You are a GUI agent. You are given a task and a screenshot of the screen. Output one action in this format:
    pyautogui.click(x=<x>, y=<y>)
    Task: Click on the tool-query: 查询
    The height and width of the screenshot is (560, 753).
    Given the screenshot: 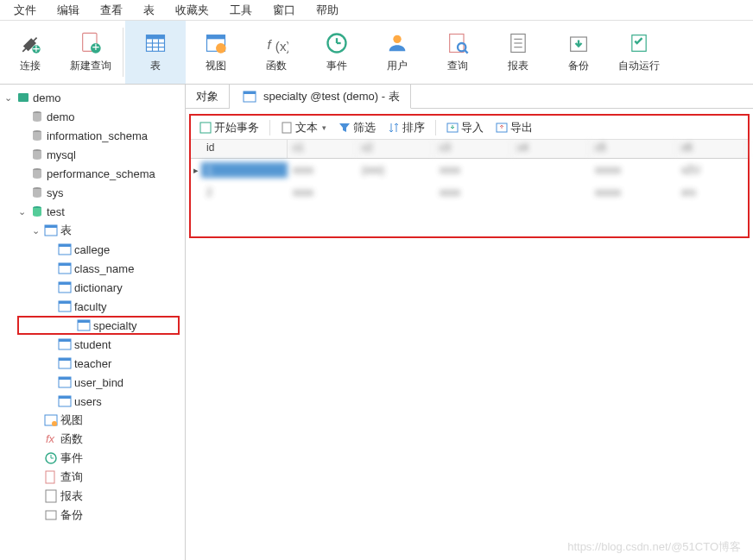 What is the action you would take?
    pyautogui.click(x=458, y=52)
    